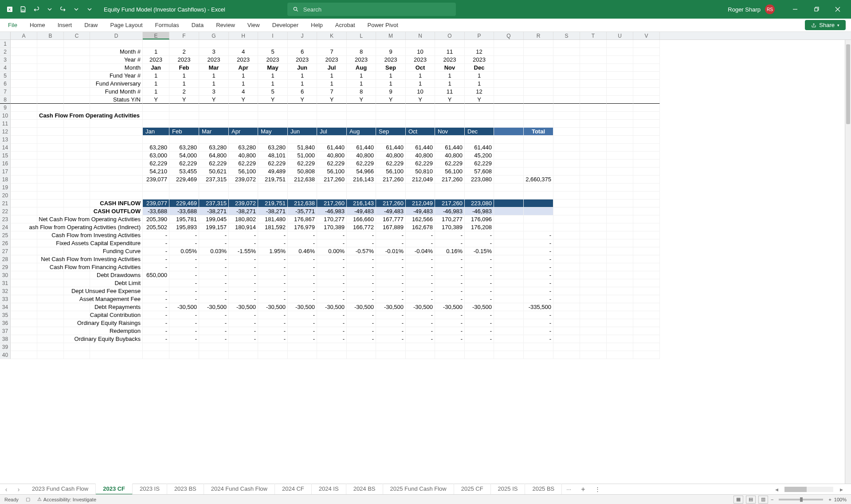 This screenshot has width=851, height=504. Describe the element at coordinates (479, 35) in the screenshot. I see `column-header-P: P` at that location.